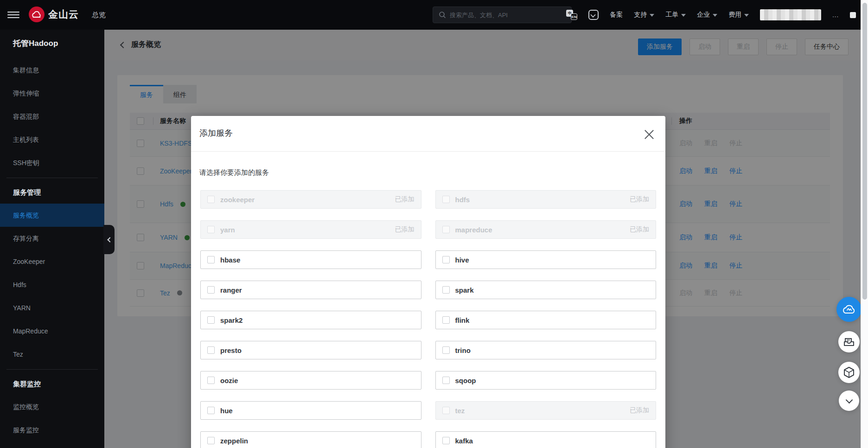 This screenshot has width=868, height=448. What do you see at coordinates (99, 15) in the screenshot?
I see `nav-overview-link: 总览` at bounding box center [99, 15].